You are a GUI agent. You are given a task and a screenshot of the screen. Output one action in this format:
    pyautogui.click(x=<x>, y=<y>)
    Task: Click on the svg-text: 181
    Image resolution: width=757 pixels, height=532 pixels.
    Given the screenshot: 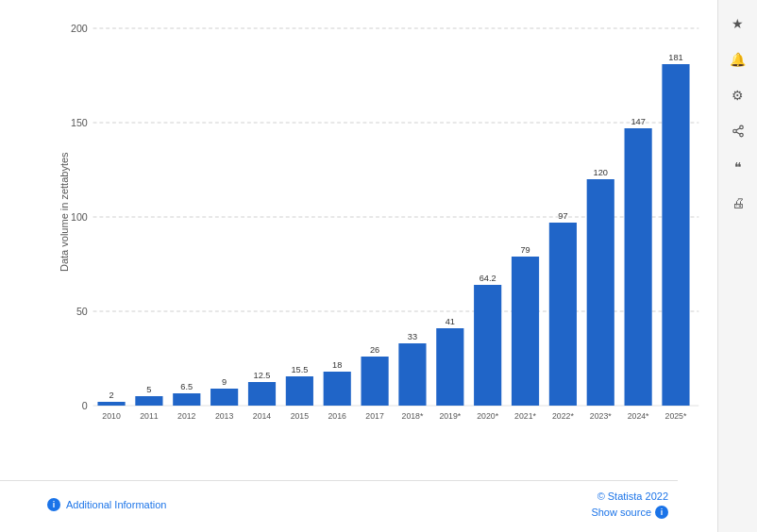 What is the action you would take?
    pyautogui.click(x=676, y=58)
    